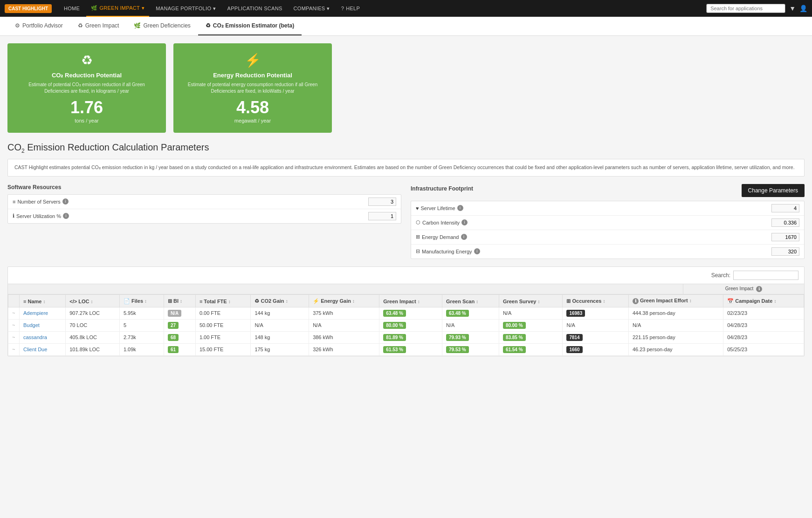  I want to click on utilization-icon: ℹ, so click(14, 216).